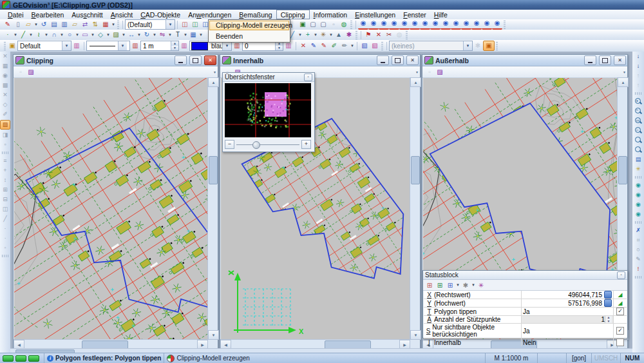 Image resolution: width=644 pixels, height=363 pixels. I want to click on erase-icon: ✕, so click(303, 46).